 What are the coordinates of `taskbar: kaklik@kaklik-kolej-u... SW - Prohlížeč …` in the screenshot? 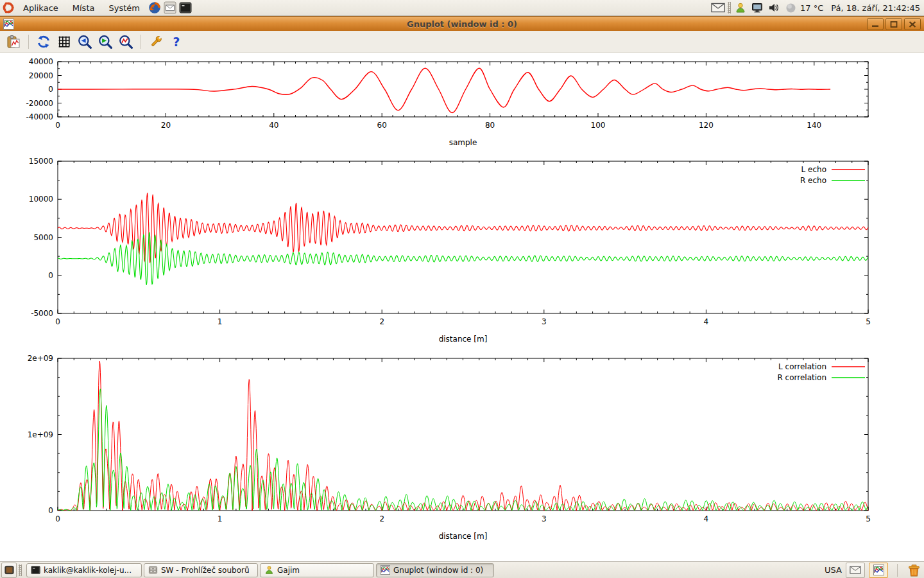 It's located at (462, 570).